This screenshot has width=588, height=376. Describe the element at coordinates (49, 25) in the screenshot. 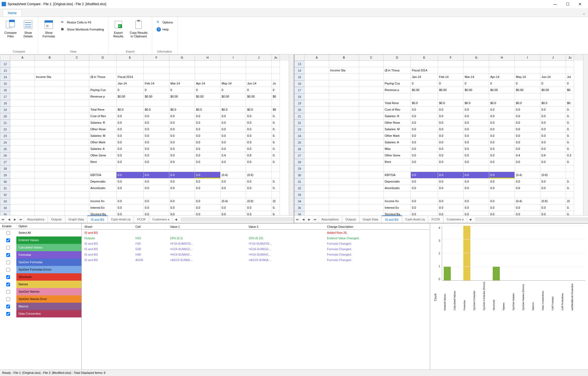

I see `show-formulas-icon: fx` at that location.